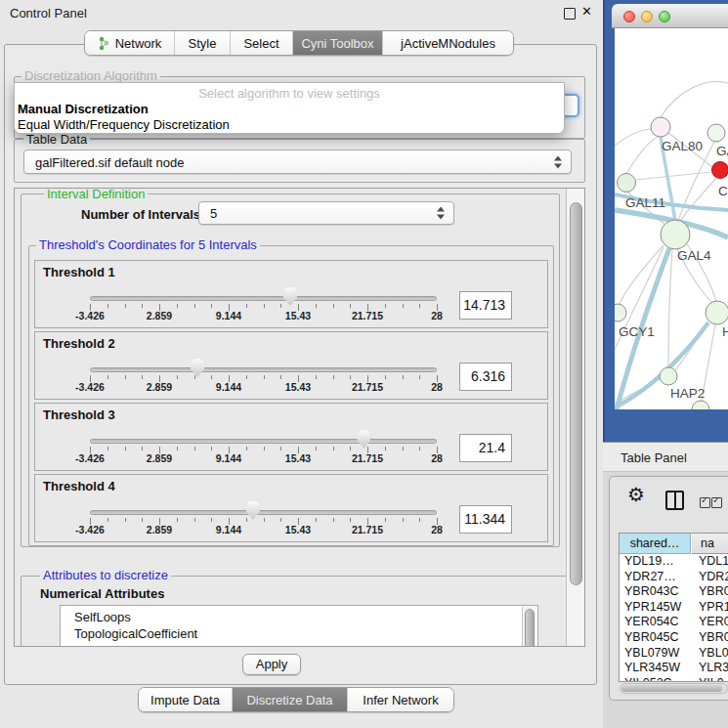 This screenshot has width=728, height=728. Describe the element at coordinates (109, 162) in the screenshot. I see `table-data-combobox-value: galFiltered.sif default node` at that location.